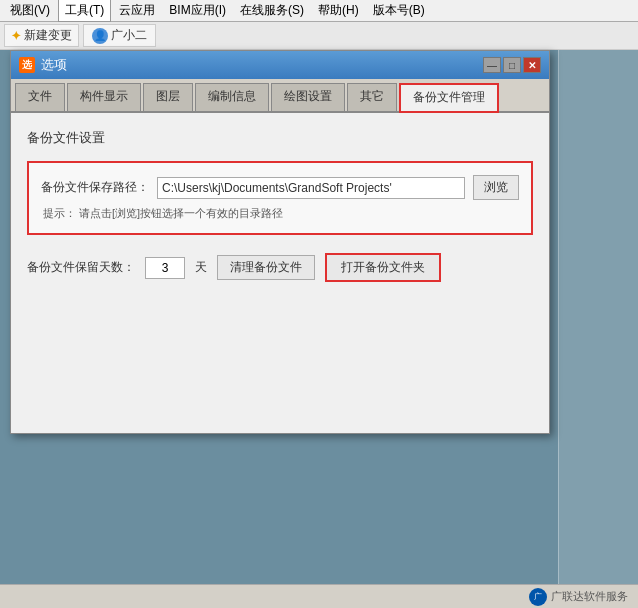 Image resolution: width=638 pixels, height=608 pixels. Describe the element at coordinates (27, 65) in the screenshot. I see `dialog-app-icon: 选` at that location.